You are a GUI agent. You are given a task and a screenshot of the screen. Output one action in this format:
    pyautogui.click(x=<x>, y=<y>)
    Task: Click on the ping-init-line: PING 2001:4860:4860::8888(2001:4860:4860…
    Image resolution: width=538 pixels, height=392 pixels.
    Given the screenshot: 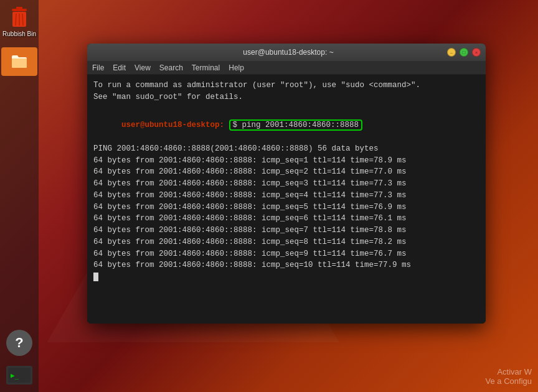 What is the action you would take?
    pyautogui.click(x=286, y=149)
    